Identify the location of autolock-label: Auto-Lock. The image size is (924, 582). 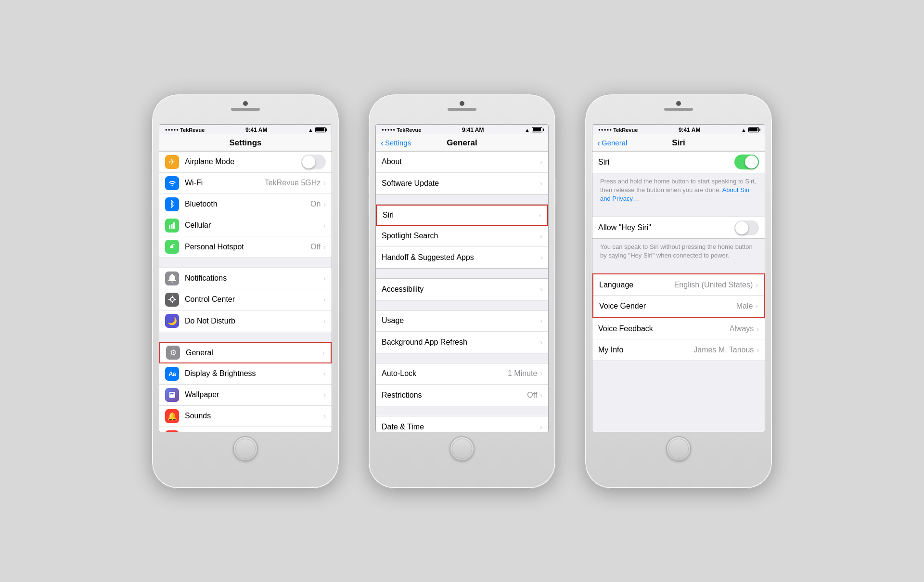
(445, 374).